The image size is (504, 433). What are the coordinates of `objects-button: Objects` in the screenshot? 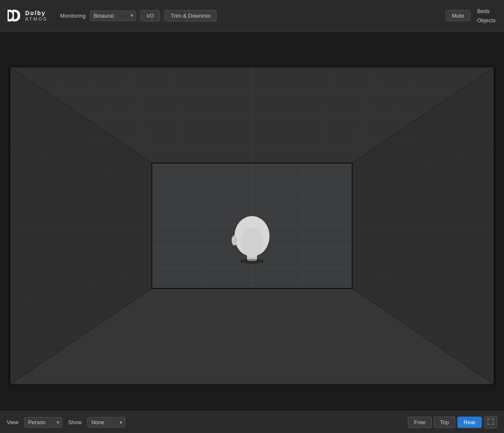 It's located at (486, 20).